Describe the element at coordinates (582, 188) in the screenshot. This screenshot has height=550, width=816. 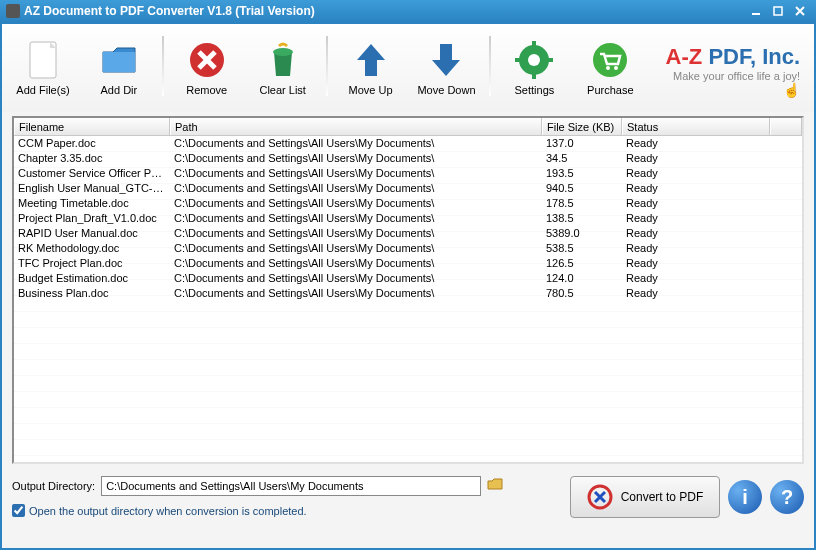
I see `cell-size: 940.5` at that location.